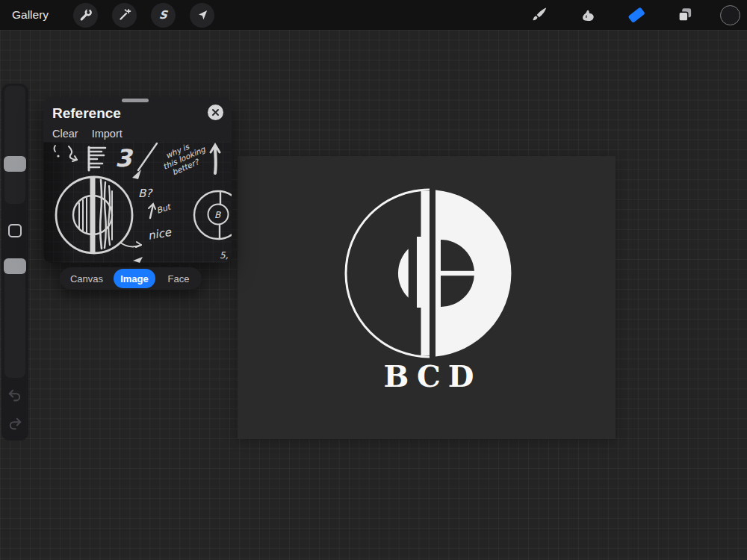 This screenshot has height=560, width=747. What do you see at coordinates (458, 273) in the screenshot?
I see `logo-horizontal-bar` at bounding box center [458, 273].